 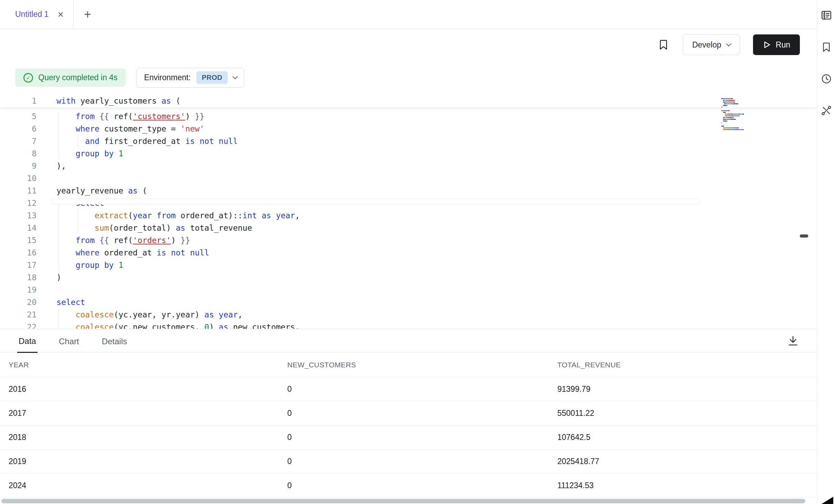 What do you see at coordinates (409, 191) in the screenshot?
I see `code-line: 11yearly_revenue as (` at bounding box center [409, 191].